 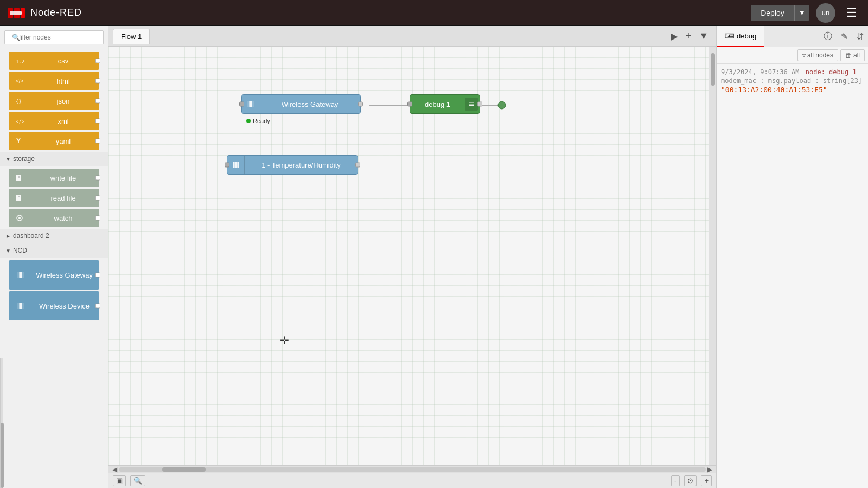 I want to click on read-file-icon, so click(x=20, y=198).